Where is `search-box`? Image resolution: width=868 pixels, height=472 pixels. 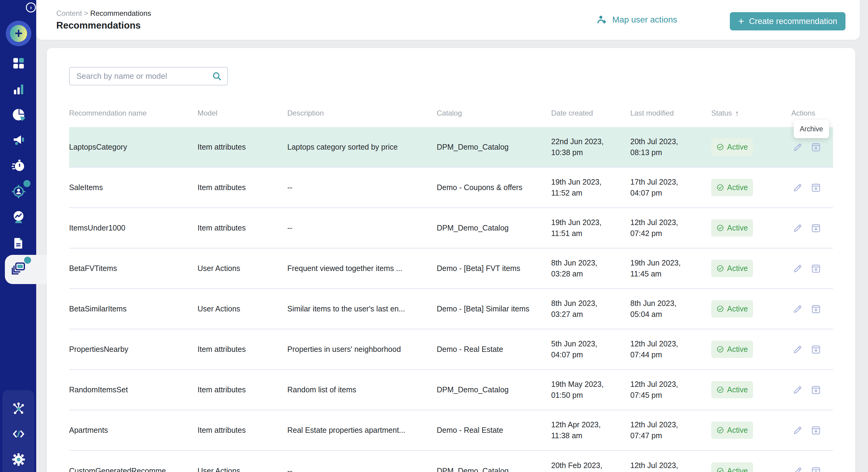 search-box is located at coordinates (149, 76).